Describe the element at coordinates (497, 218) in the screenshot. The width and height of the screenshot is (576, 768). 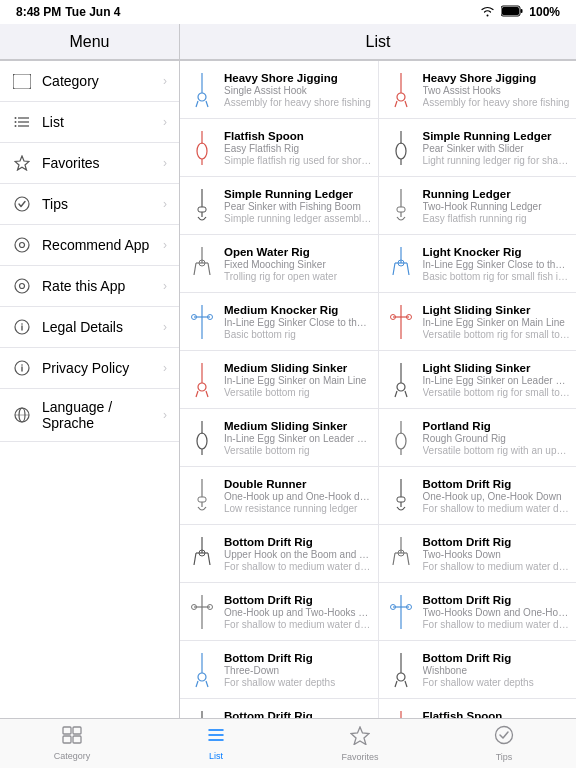
I see `item-desc: Easy flatfish running rig` at that location.